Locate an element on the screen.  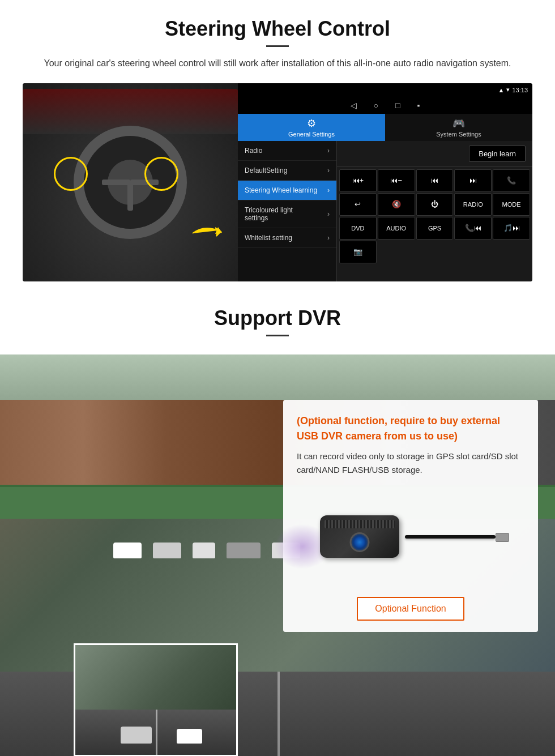
nav-home-icon: ○ is located at coordinates (376, 105).